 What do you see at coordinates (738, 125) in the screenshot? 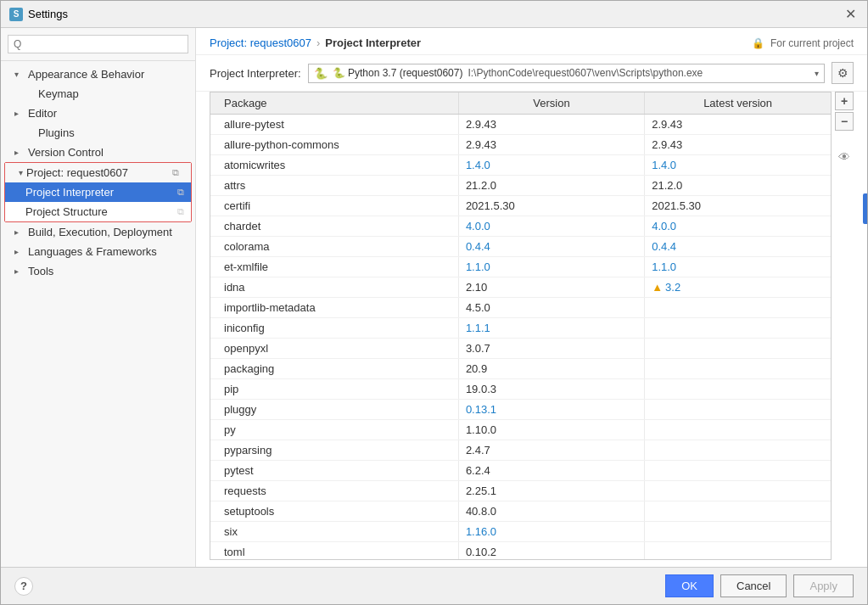
I see `cell-latest: 2.9.43` at bounding box center [738, 125].